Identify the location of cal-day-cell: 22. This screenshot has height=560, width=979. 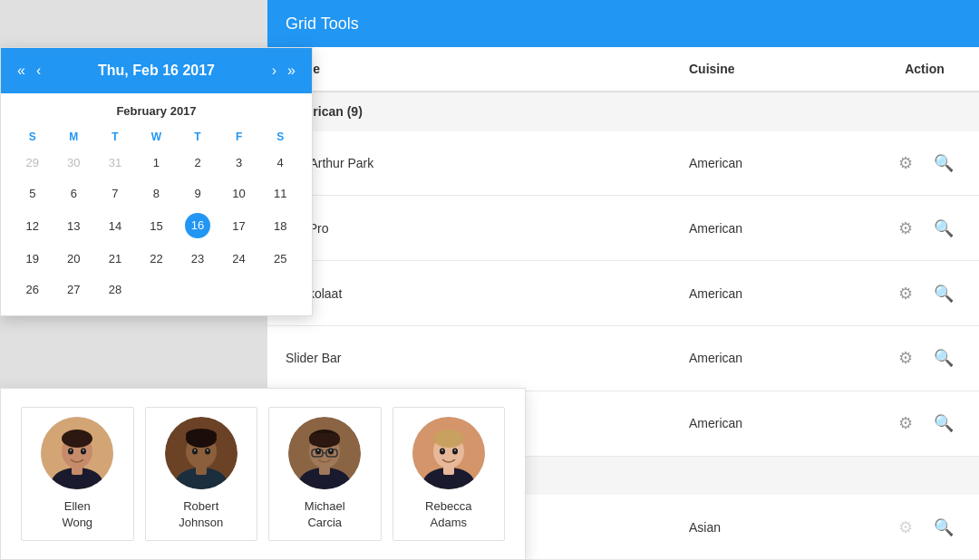
(157, 258).